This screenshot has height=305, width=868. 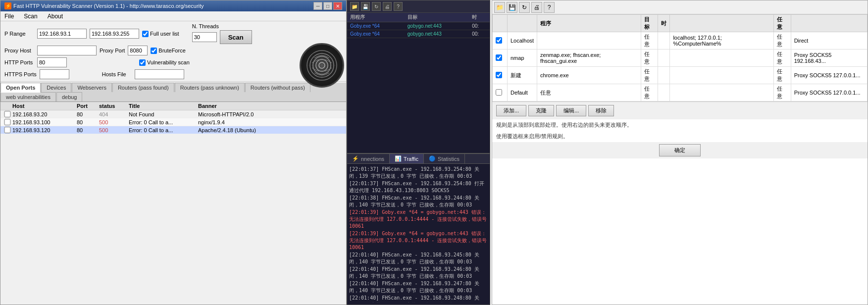 What do you see at coordinates (680, 75) in the screenshot?
I see `proxy-row-new: 新建 chrome.exe 任意 任意 Proxy SOCKS5 127.0.0…` at bounding box center [680, 75].